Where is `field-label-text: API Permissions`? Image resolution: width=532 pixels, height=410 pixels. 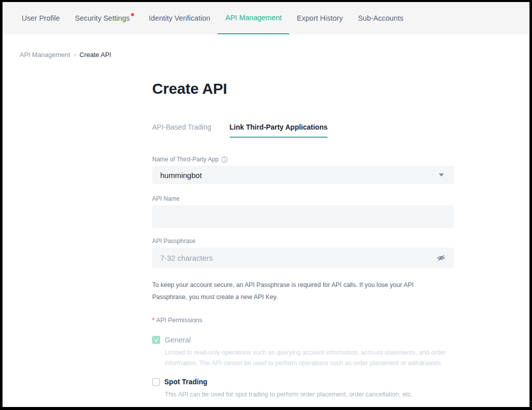 field-label-text: API Permissions is located at coordinates (179, 320).